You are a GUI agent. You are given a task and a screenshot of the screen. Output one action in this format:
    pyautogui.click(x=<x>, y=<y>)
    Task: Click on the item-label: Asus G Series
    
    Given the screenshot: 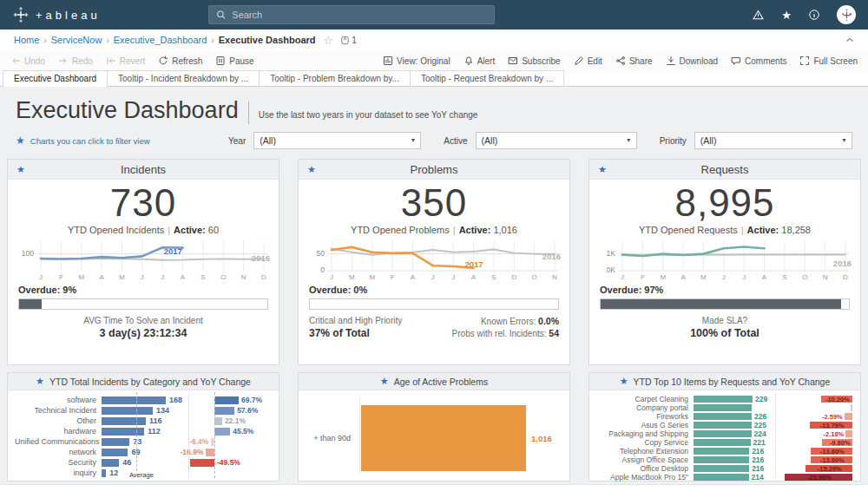 What is the action you would take?
    pyautogui.click(x=645, y=425)
    